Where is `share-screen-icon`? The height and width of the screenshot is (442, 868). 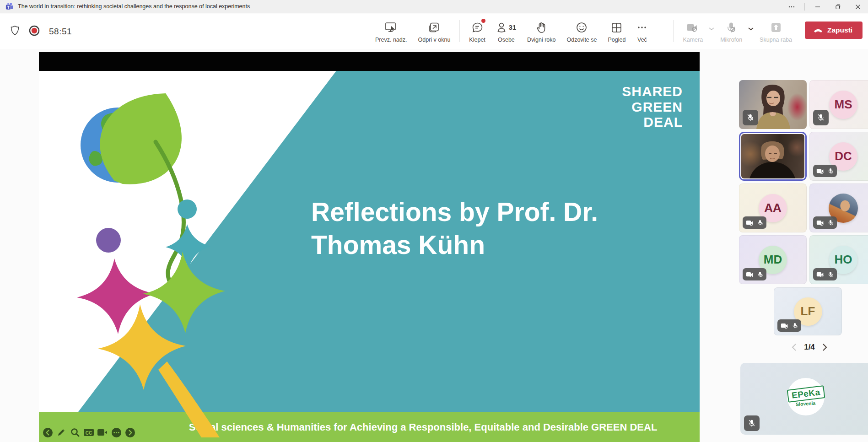
share-screen-icon is located at coordinates (776, 27).